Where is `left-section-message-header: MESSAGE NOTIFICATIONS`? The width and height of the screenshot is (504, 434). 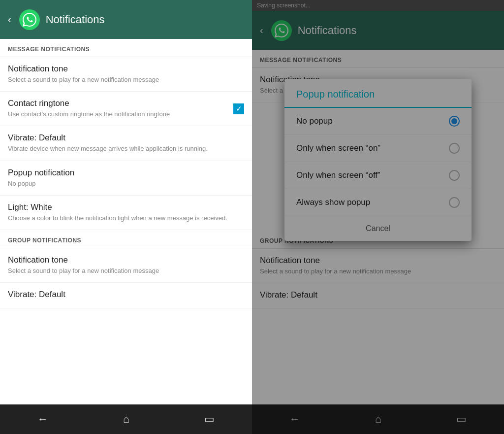
left-section-message-header: MESSAGE NOTIFICATIONS is located at coordinates (126, 48).